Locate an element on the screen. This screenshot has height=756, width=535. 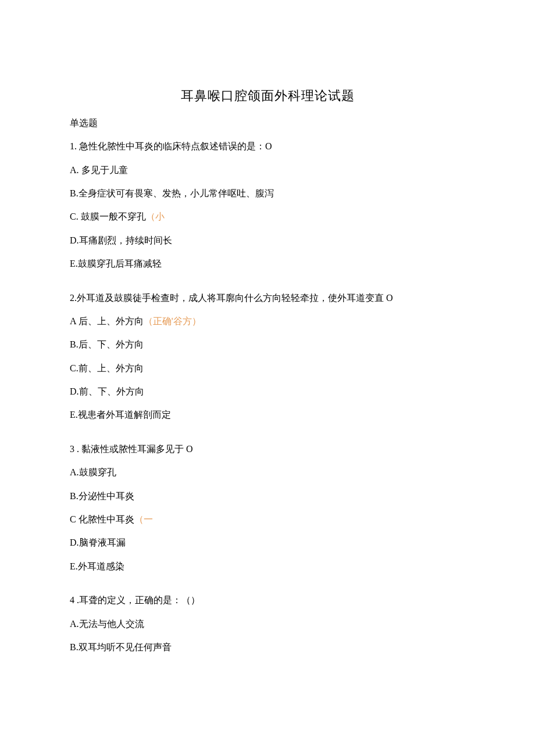
q4-option-b: B.双耳均听不见任何声音 is located at coordinates (268, 647).